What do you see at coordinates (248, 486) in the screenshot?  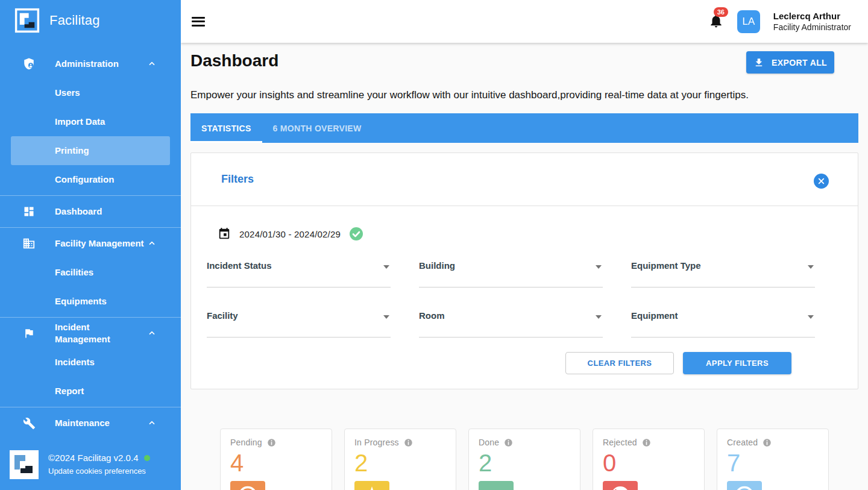 I see `pending-clock-icon` at bounding box center [248, 486].